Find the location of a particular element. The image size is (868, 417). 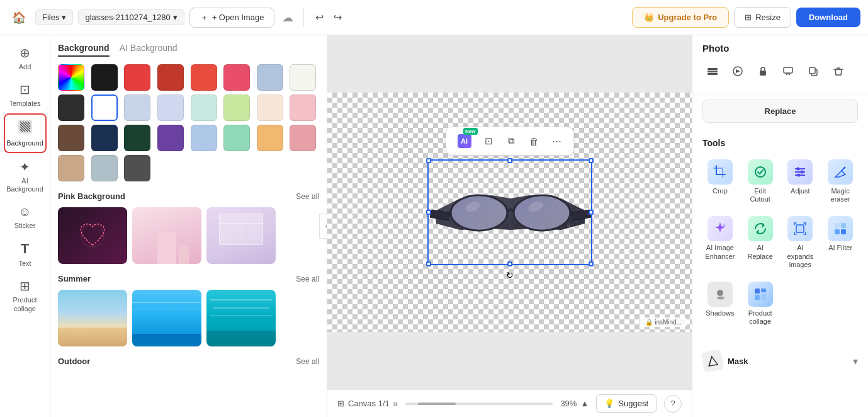

canvas-image-wrapper: AI New ⊡ ⧉ 🗑 ⋯ is located at coordinates (510, 212).